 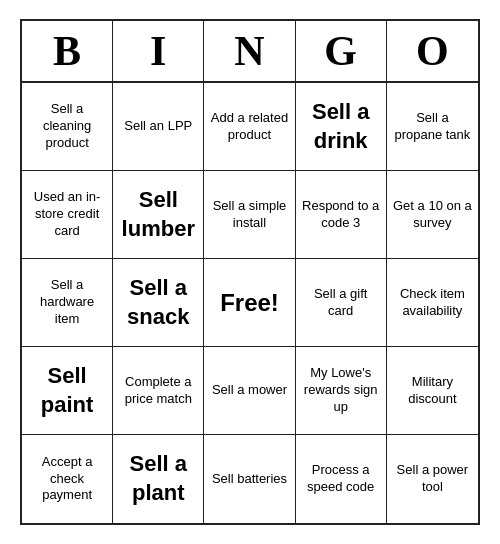 I want to click on bingo-cell-text-13: Sell a gift card, so click(x=341, y=303).